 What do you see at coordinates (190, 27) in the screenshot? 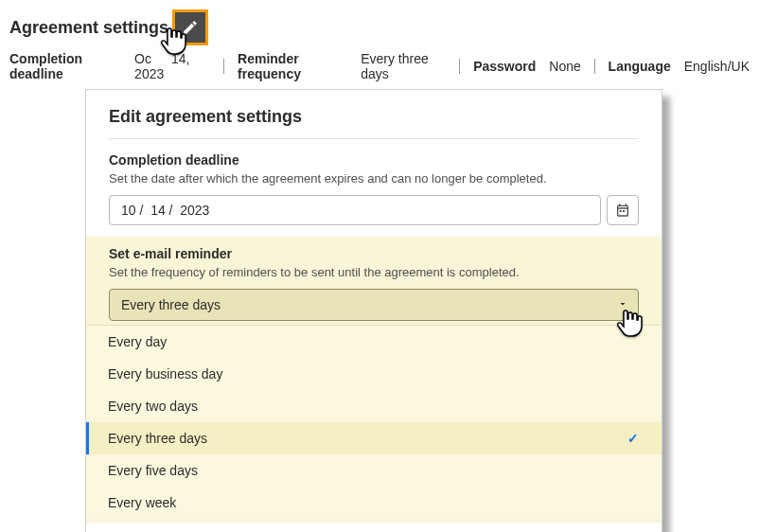
I see `pencil-icon` at bounding box center [190, 27].